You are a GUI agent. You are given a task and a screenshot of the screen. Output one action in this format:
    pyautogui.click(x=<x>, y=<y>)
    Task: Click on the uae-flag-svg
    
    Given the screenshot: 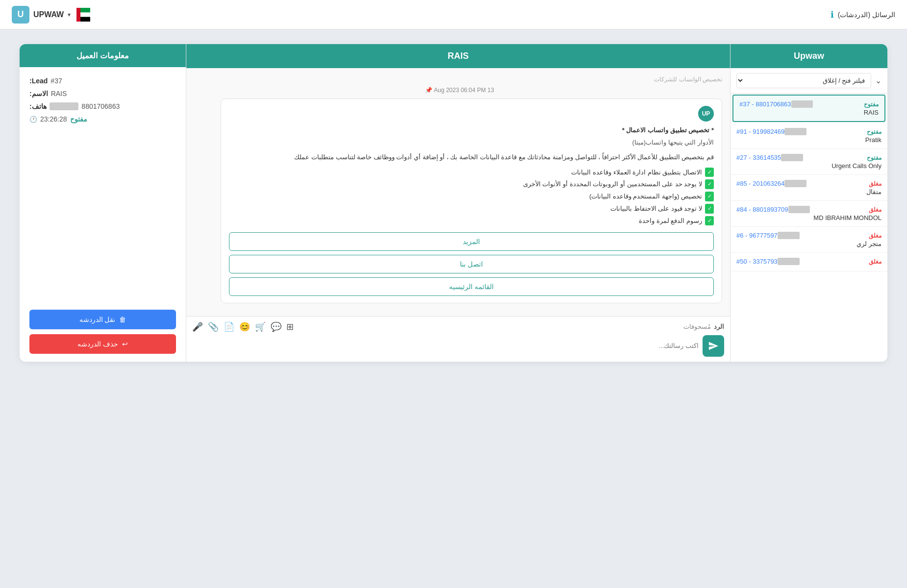 What is the action you would take?
    pyautogui.click(x=83, y=15)
    